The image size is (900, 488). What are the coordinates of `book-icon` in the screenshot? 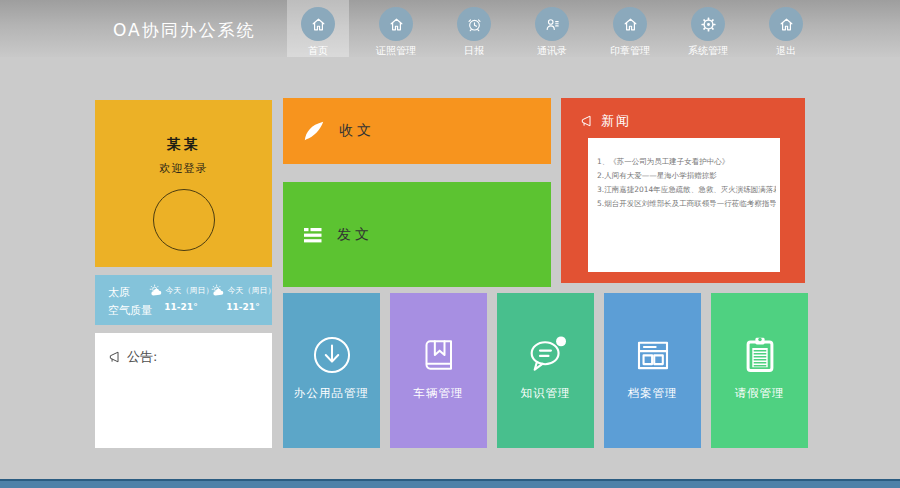 It's located at (438, 355).